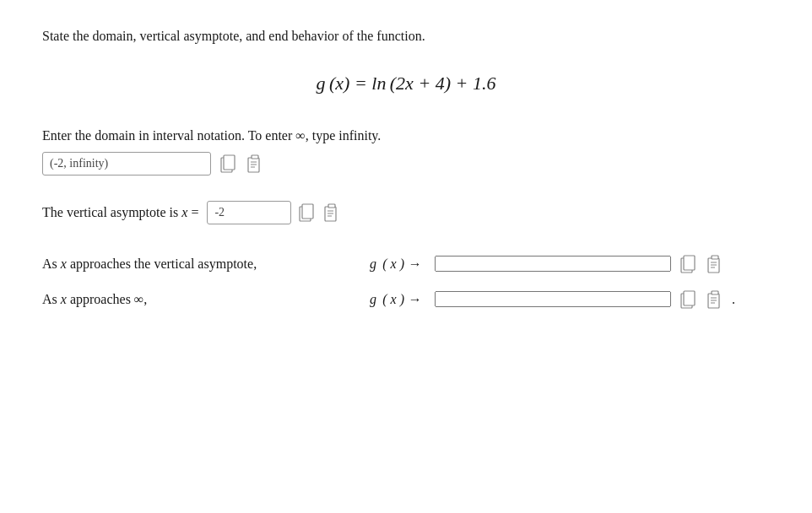 The image size is (812, 513). What do you see at coordinates (228, 164) in the screenshot?
I see `domain-copy-icon` at bounding box center [228, 164].